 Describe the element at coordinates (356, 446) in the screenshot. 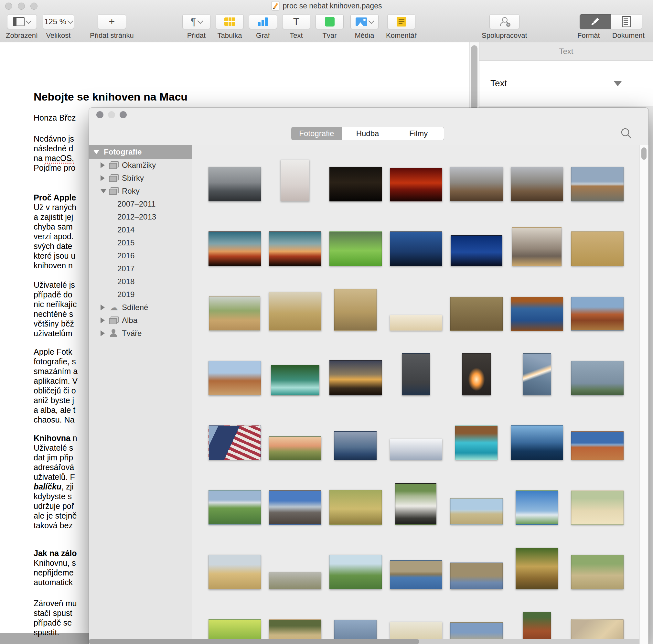

I see `photo-thumbnail-lighthouse-mountains` at that location.